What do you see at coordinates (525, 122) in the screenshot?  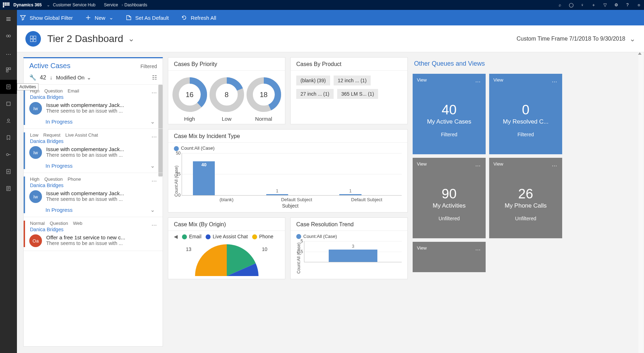 I see `tile-name: My Resolved C...` at bounding box center [525, 122].